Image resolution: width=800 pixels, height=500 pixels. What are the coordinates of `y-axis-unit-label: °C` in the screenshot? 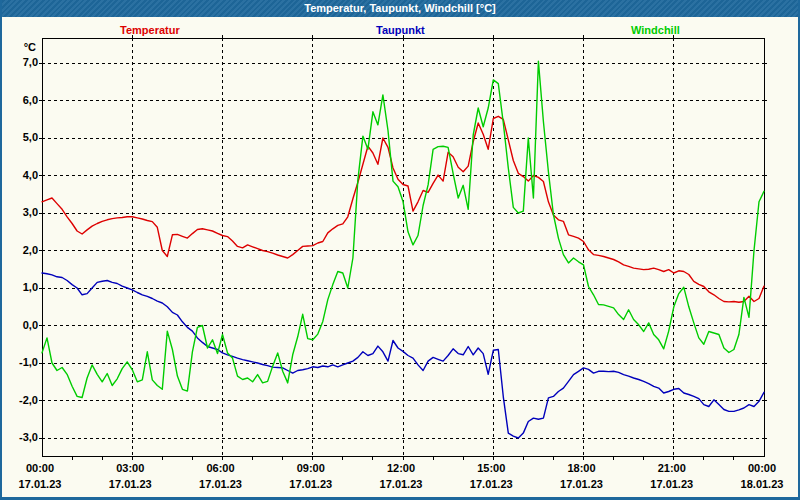 It's located at (18, 47).